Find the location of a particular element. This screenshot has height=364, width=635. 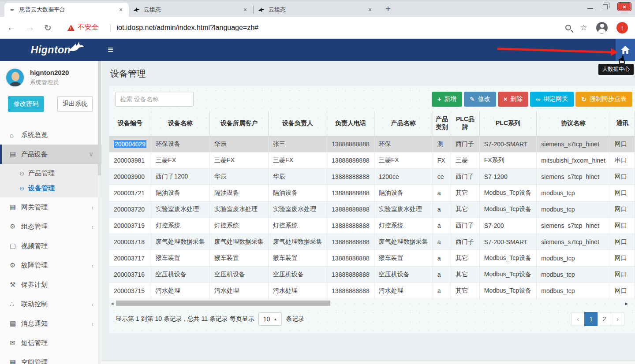

table-row: 200004029环保设备华辰张三13888888888环保测西门子S7-200… is located at coordinates (372, 145).